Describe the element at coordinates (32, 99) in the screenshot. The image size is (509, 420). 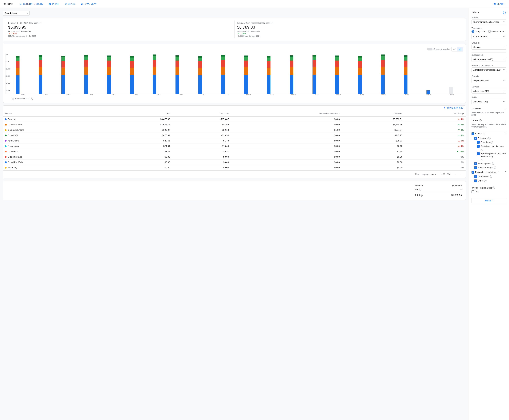
I see `forecasted-help-icon: ?` at that location.